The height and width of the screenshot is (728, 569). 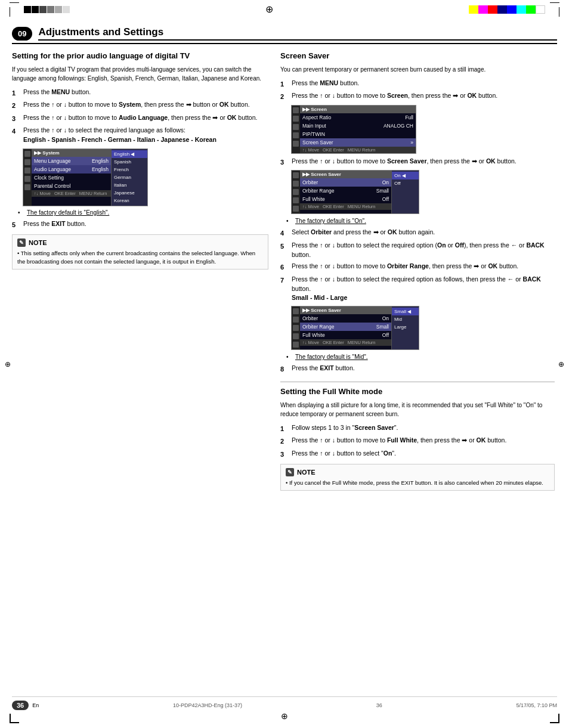 I want to click on ss-step-8: 8 Press the EXIT button., so click(x=418, y=369).